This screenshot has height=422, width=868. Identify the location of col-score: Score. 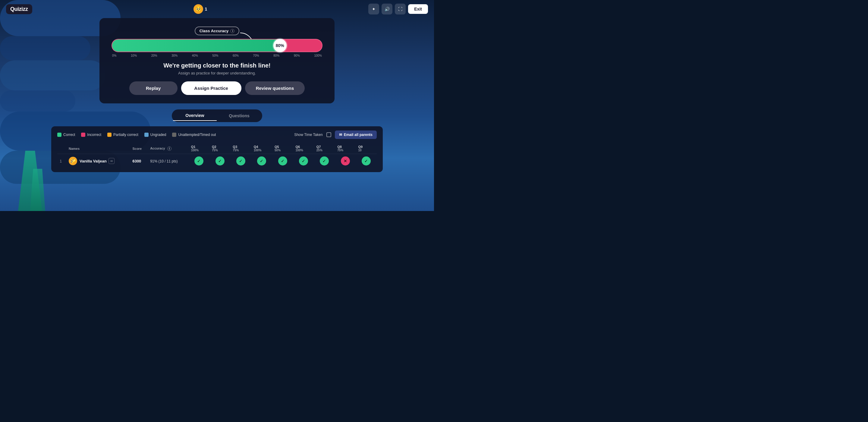
(139, 149).